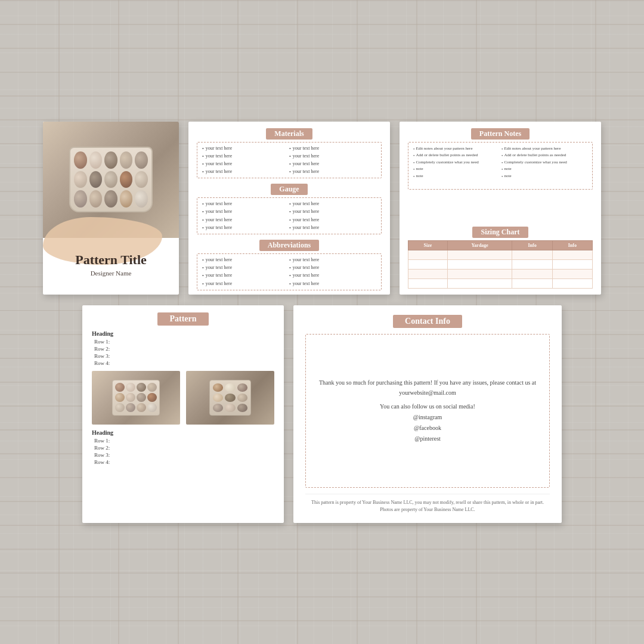  Describe the element at coordinates (479, 245) in the screenshot. I see `col-yardage: Yardage` at that location.